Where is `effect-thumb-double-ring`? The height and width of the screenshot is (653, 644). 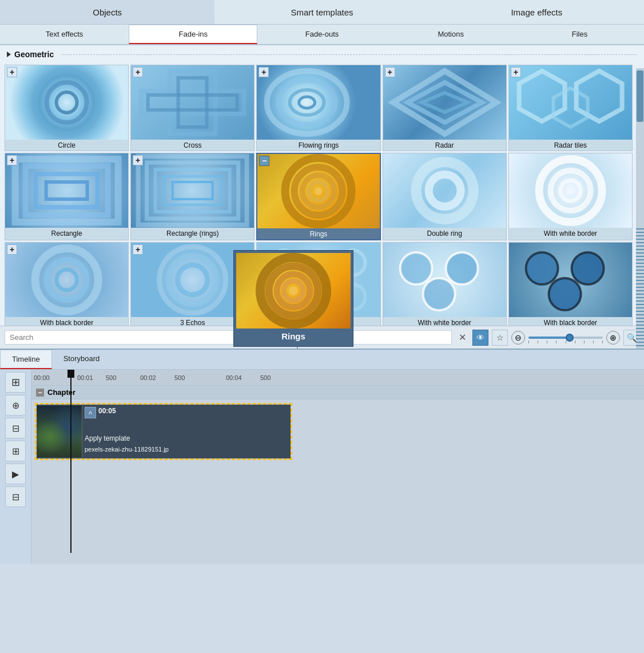
effect-thumb-double-ring is located at coordinates (445, 191).